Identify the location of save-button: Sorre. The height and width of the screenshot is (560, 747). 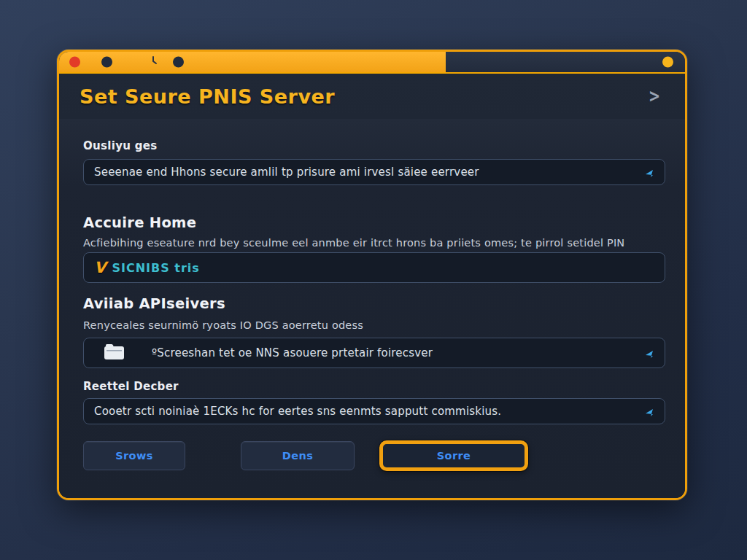
(454, 456).